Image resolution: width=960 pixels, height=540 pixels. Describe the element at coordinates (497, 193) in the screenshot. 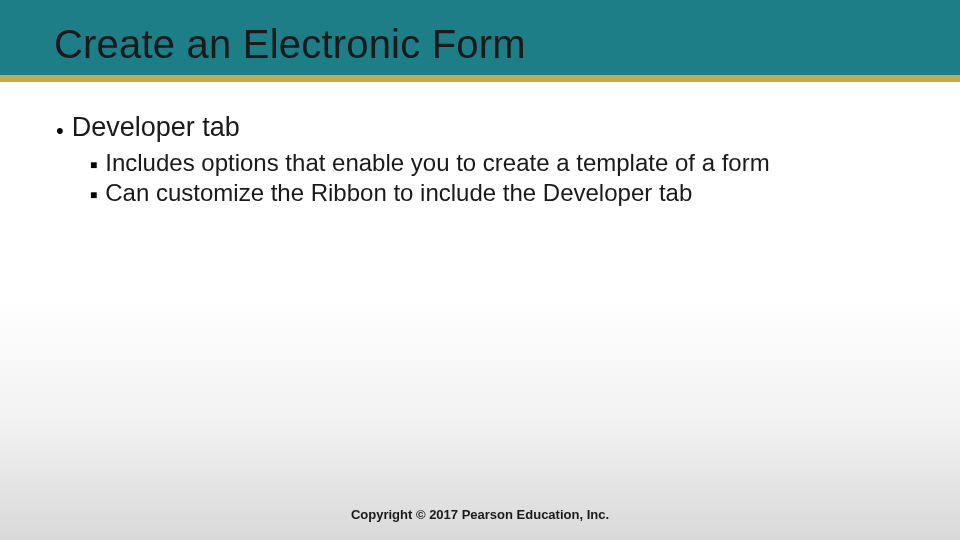

I see `bullet-level2: ■ Can customize the Ribbon to include th…` at that location.